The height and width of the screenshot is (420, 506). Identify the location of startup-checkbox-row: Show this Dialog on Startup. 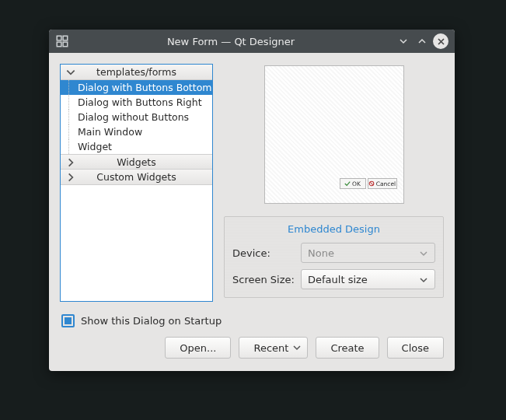
(253, 320).